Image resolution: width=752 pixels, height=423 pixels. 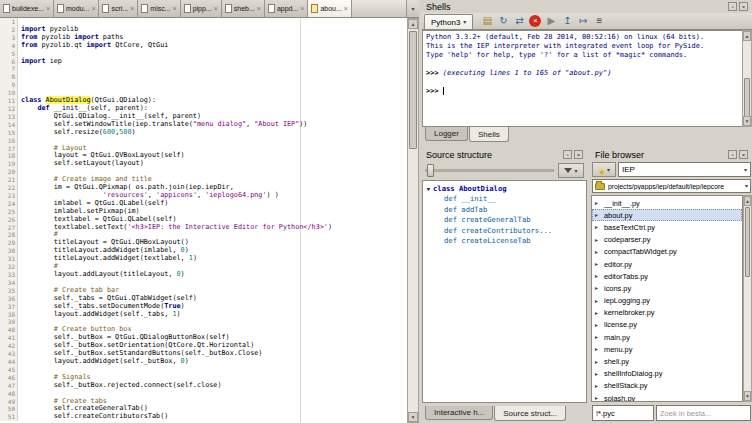 I want to click on structure-item-def: def addTab, so click(x=504, y=210).